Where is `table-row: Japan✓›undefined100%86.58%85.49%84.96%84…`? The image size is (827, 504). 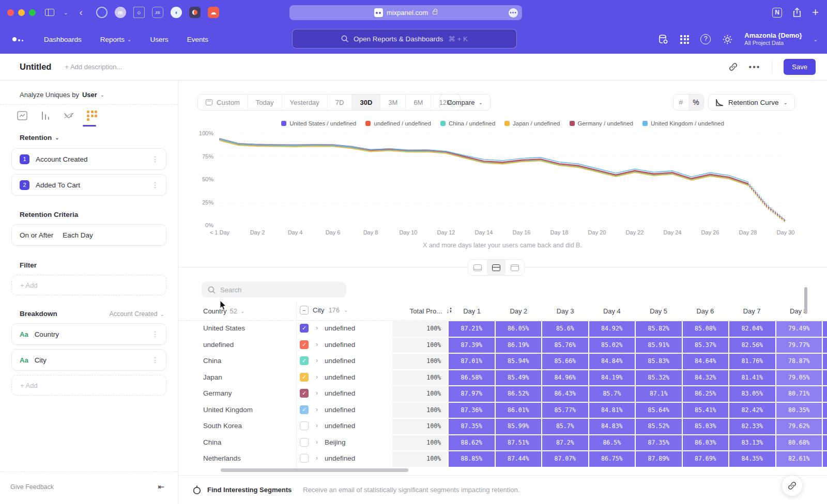
table-row: Japan✓›undefined100%86.58%85.49%84.96%84… is located at coordinates (502, 378).